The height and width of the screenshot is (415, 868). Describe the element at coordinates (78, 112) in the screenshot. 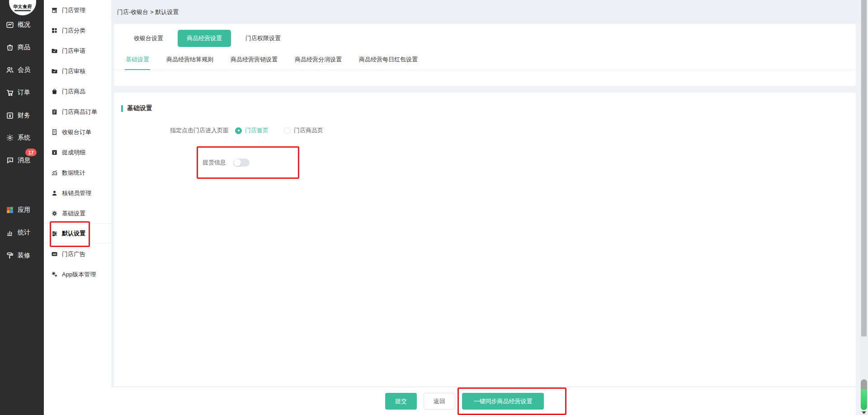

I see `menu-item-clipboard: 门店商品订单` at that location.